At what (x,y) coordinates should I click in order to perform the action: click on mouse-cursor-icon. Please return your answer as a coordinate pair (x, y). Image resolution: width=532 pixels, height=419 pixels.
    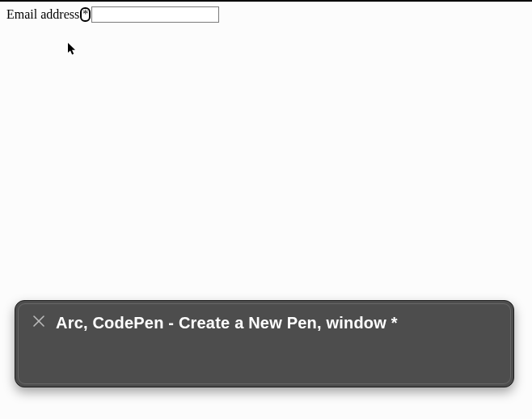
    Looking at the image, I should click on (73, 49).